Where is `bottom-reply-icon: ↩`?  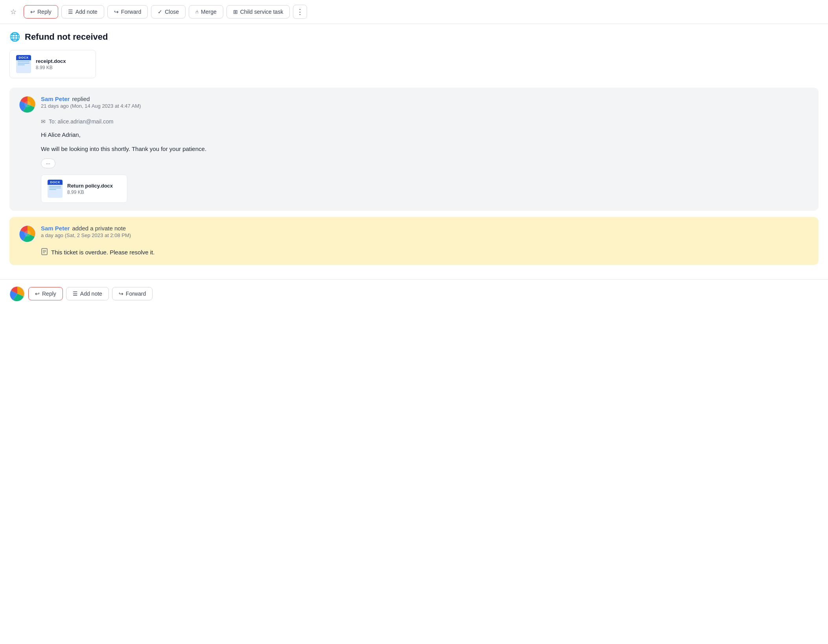
bottom-reply-icon: ↩ is located at coordinates (37, 294).